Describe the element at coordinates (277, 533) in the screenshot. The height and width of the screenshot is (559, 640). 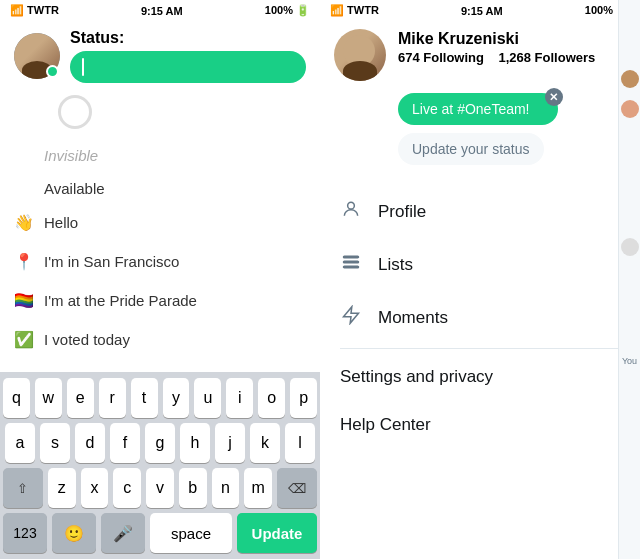
I see `update-button: Update` at that location.